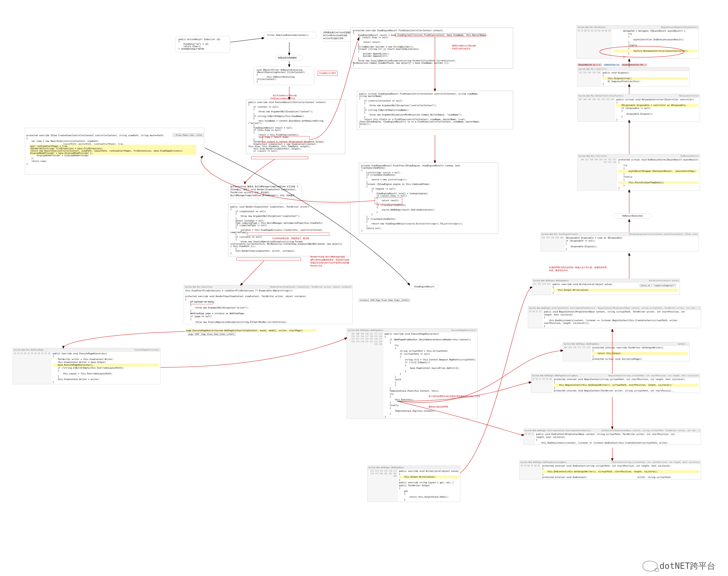 Image resolution: width=728 pixels, height=576 pixels. Describe the element at coordinates (614, 317) in the screenshot. I see `iis-begin-codebox: System.Web.WebPages.Instrumentation.Inst…` at that location.